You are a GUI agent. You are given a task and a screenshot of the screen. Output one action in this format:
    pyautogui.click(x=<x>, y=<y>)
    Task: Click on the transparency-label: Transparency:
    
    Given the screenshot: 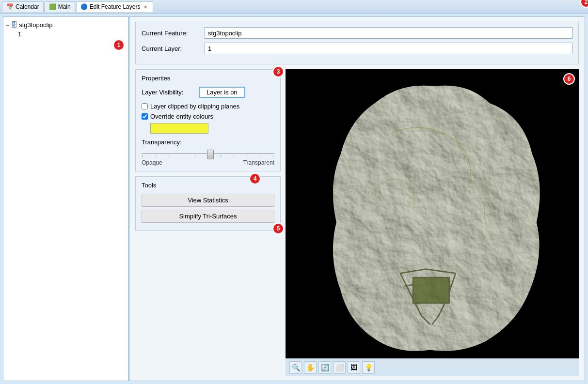 What is the action you would take?
    pyautogui.click(x=208, y=142)
    